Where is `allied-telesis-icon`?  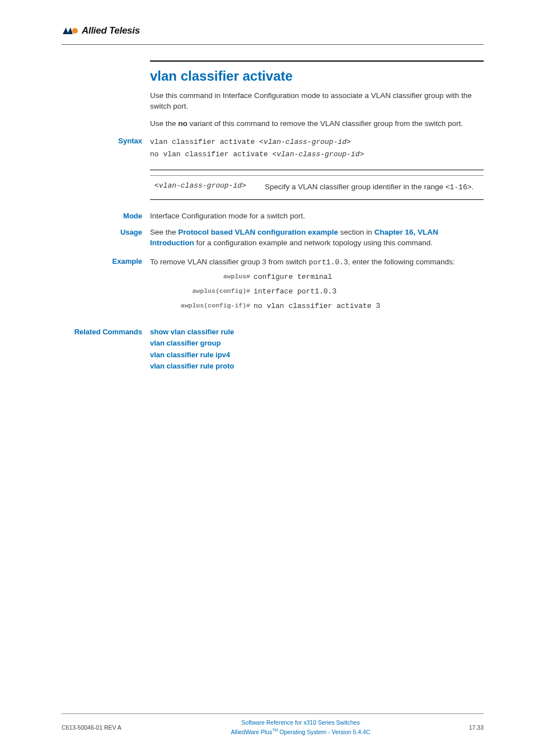 allied-telesis-icon is located at coordinates (70, 31).